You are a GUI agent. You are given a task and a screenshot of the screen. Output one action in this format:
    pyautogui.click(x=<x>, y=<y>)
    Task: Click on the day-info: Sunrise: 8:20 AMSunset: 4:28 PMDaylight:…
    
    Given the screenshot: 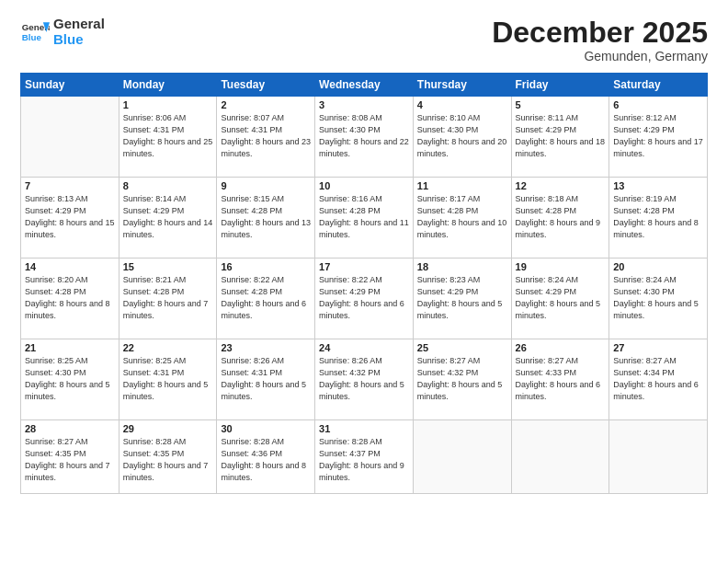 What is the action you would take?
    pyautogui.click(x=70, y=298)
    